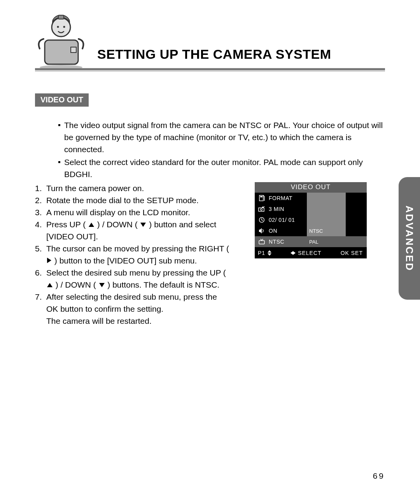  Describe the element at coordinates (210, 72) in the screenshot. I see `title-rule-thin` at that location.